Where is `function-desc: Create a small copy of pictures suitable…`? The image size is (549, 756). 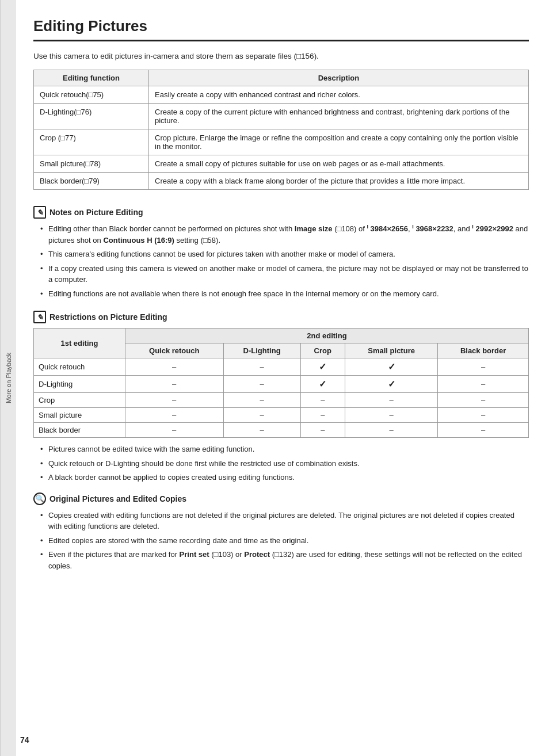 function-desc: Create a small copy of pictures suitable… is located at coordinates (339, 164).